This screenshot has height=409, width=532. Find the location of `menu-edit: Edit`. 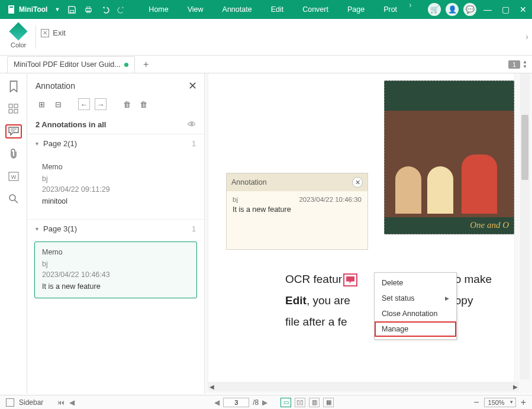

menu-edit: Edit is located at coordinates (278, 9).